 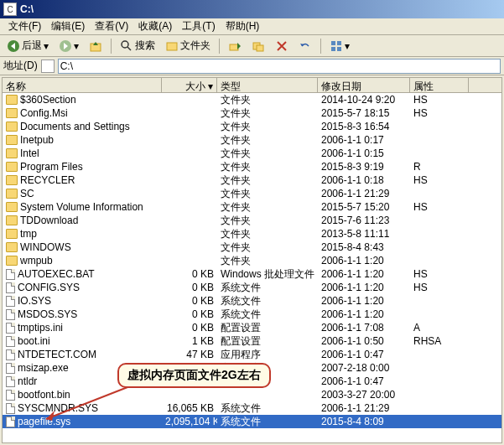 I want to click on search-button: 搜索, so click(x=138, y=45).